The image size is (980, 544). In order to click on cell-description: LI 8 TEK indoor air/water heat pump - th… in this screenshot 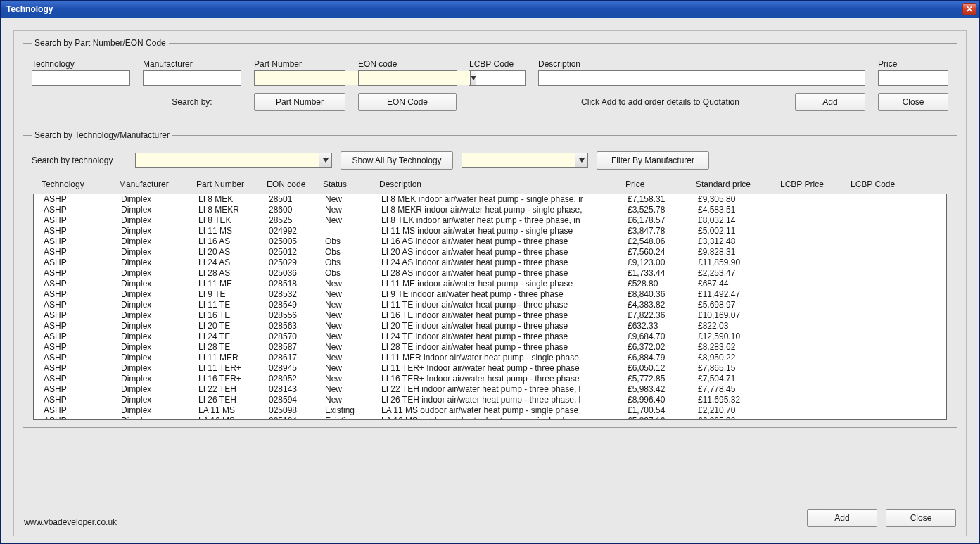, I will do `click(500, 221)`.